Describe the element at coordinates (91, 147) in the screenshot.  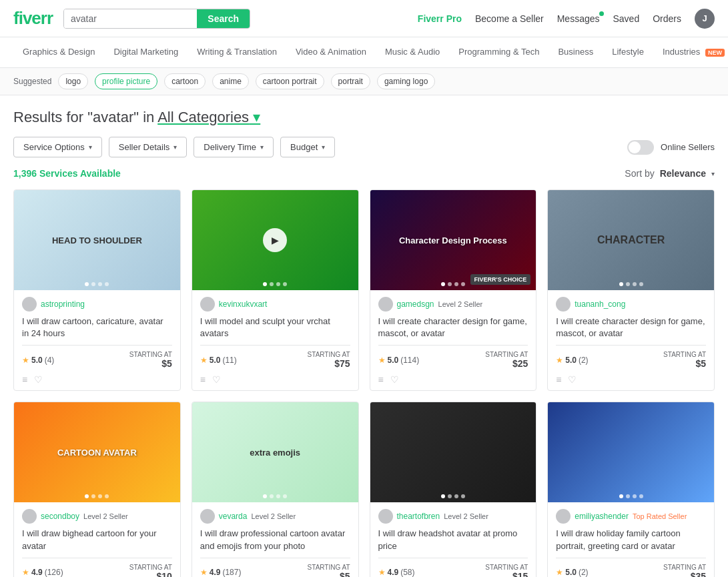
I see `chevron-down-icon: ▾` at that location.